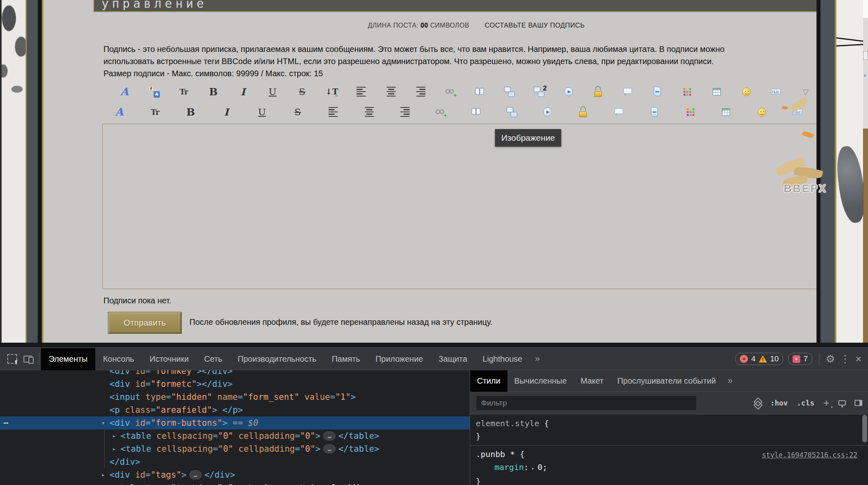 This screenshot has height=485, width=868. Describe the element at coordinates (865, 429) in the screenshot. I see `styles-scrollbar-thumb` at that location.